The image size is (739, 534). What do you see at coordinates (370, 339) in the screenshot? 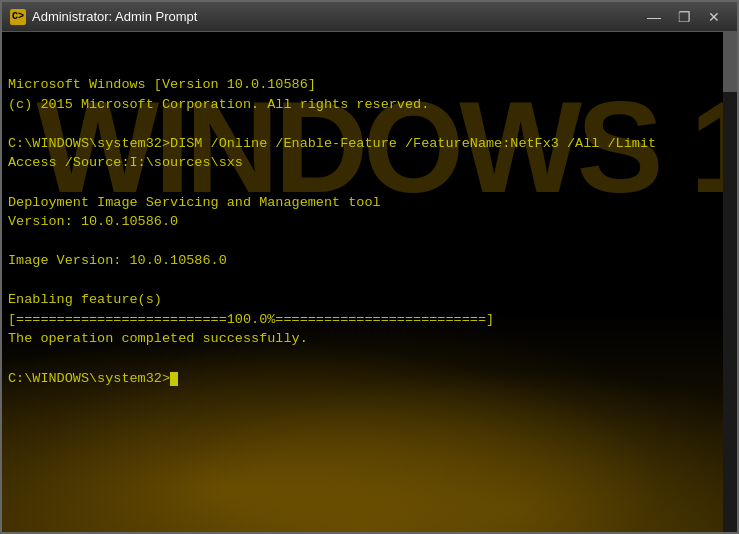
I see `console-line: The operation completed successfully.` at bounding box center [370, 339].